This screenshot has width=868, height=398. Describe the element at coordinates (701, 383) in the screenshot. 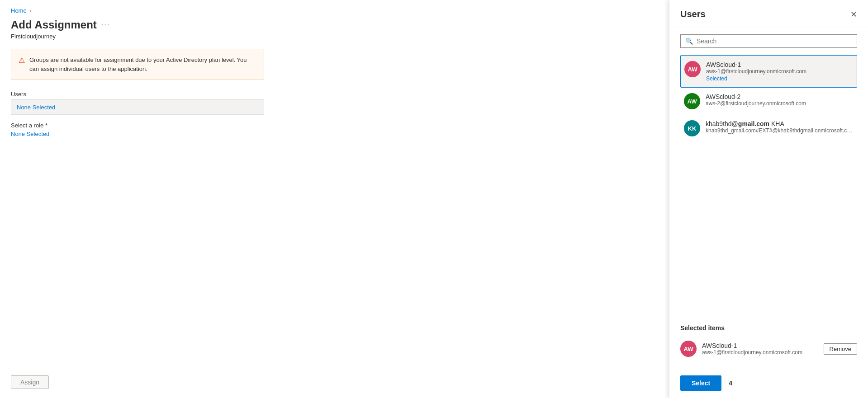

I see `select-button: Select` at that location.